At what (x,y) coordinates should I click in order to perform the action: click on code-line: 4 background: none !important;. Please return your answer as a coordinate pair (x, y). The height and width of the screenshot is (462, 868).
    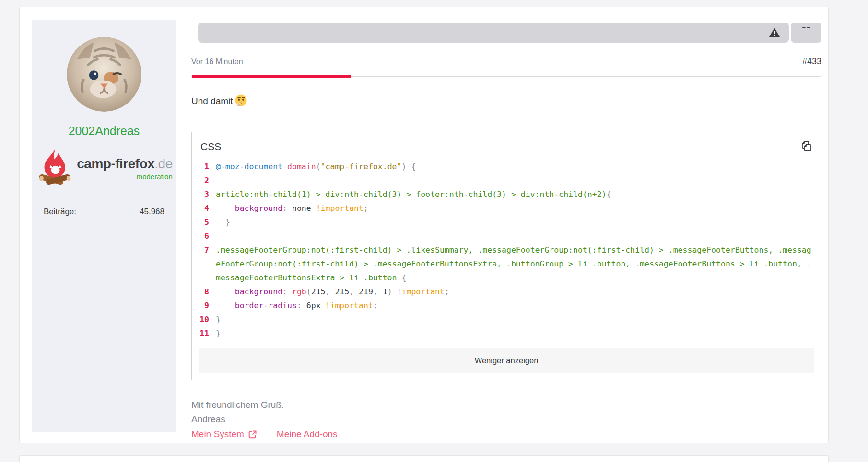
    Looking at the image, I should click on (503, 208).